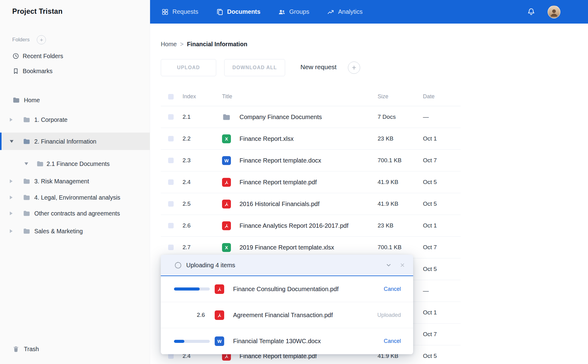  Describe the element at coordinates (202, 226) in the screenshot. I see `row-index: 2.6` at that location.